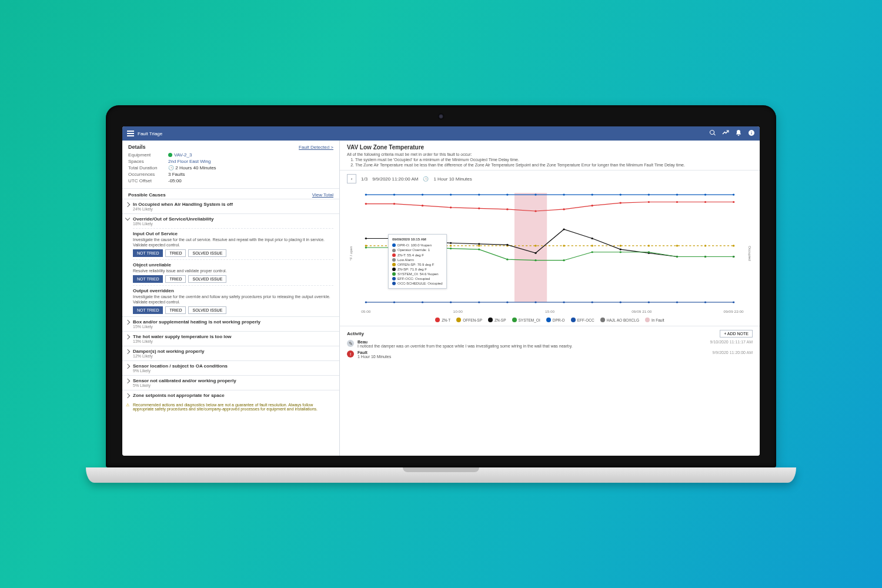 The image size is (882, 588). What do you see at coordinates (366, 312) in the screenshot?
I see `svg-text: 05:00` at bounding box center [366, 312].